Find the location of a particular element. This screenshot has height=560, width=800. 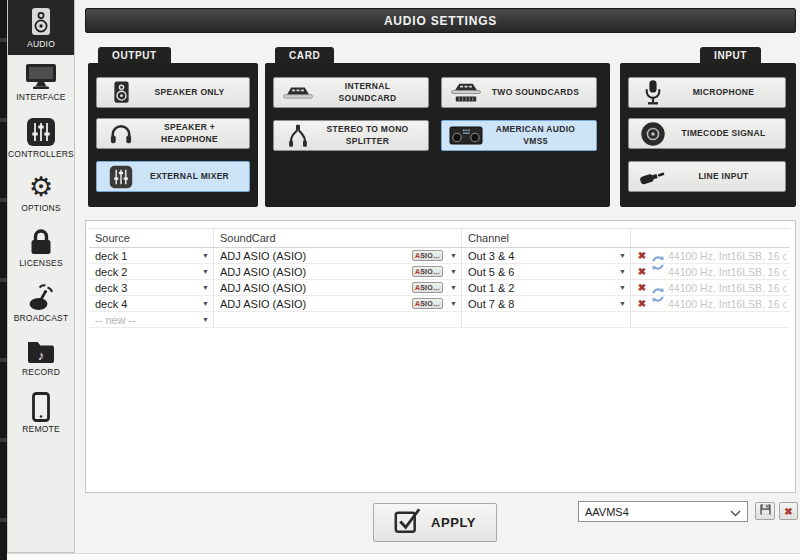

channel-select: Out 5 & 6▼ is located at coordinates (546, 272).